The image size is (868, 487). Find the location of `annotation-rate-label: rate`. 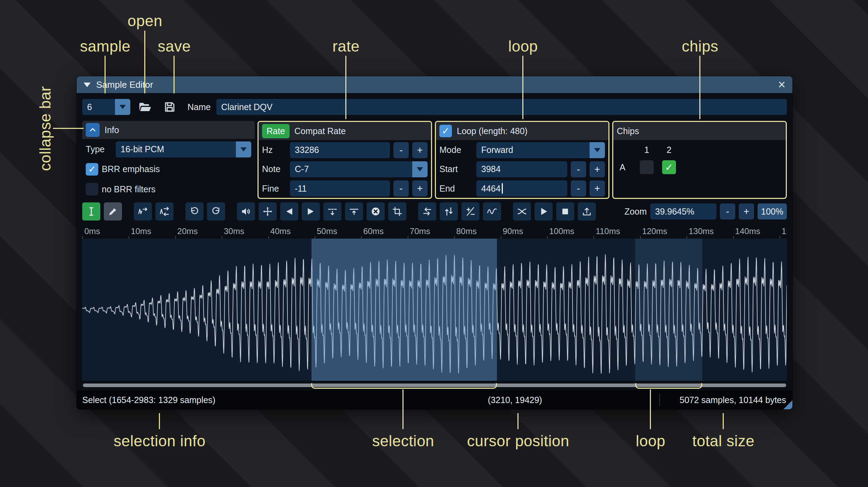

annotation-rate-label: rate is located at coordinates (346, 46).